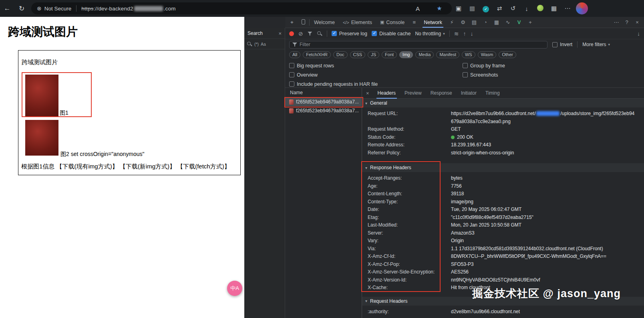 The image size is (644, 318). Describe the element at coordinates (428, 34) in the screenshot. I see `throttling-value: No throttling` at that location.